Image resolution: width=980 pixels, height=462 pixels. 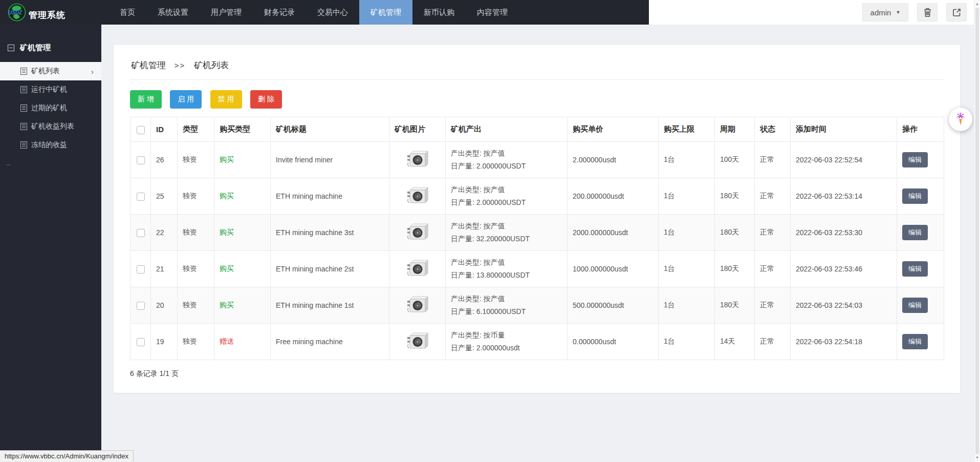 What do you see at coordinates (314, 12) in the screenshot?
I see `top-nav: 首页系统设置用户管理财务记录交易中心矿机管理新币认购内容管理` at bounding box center [314, 12].